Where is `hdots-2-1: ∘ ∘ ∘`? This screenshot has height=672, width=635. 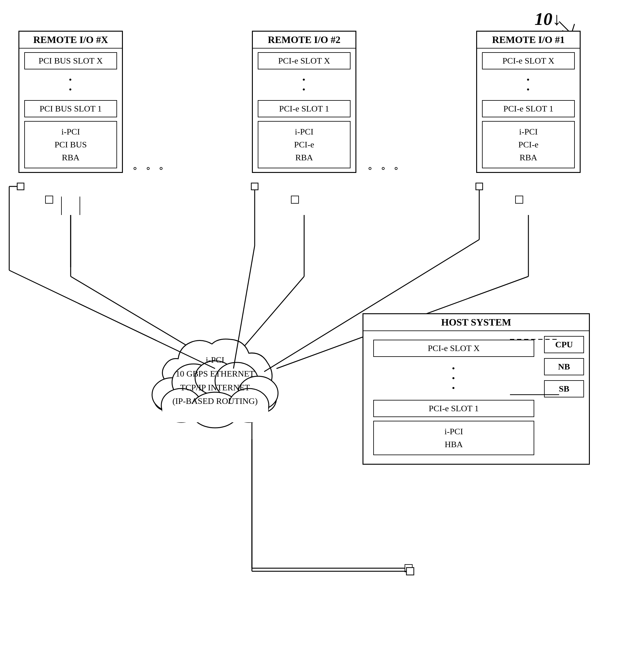 hdots-2-1: ∘ ∘ ∘ is located at coordinates (385, 168).